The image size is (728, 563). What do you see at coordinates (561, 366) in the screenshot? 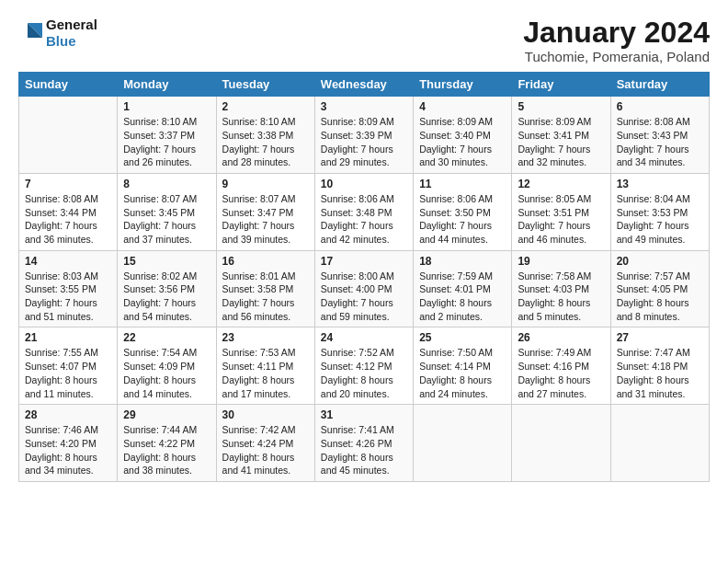
I see `cell-w3-d5: 26Sunrise: 7:49 AM Sunset: 4:16 PM Dayli…` at bounding box center [561, 366].